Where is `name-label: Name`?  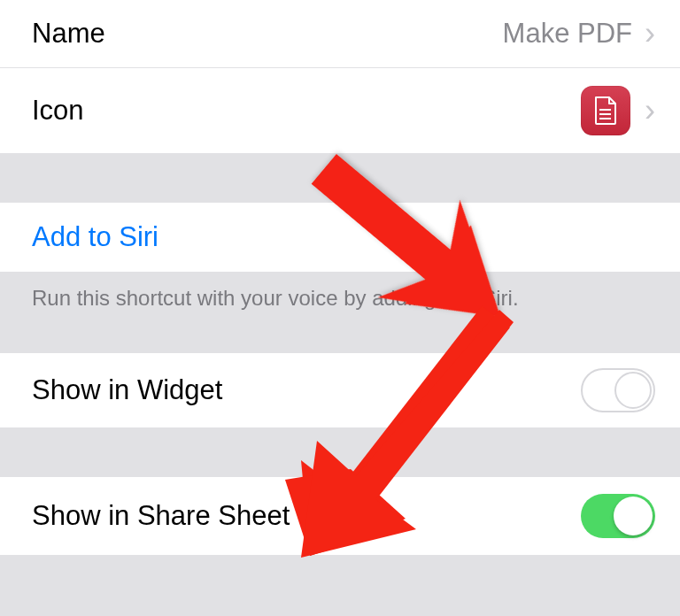
name-label: Name is located at coordinates (69, 34).